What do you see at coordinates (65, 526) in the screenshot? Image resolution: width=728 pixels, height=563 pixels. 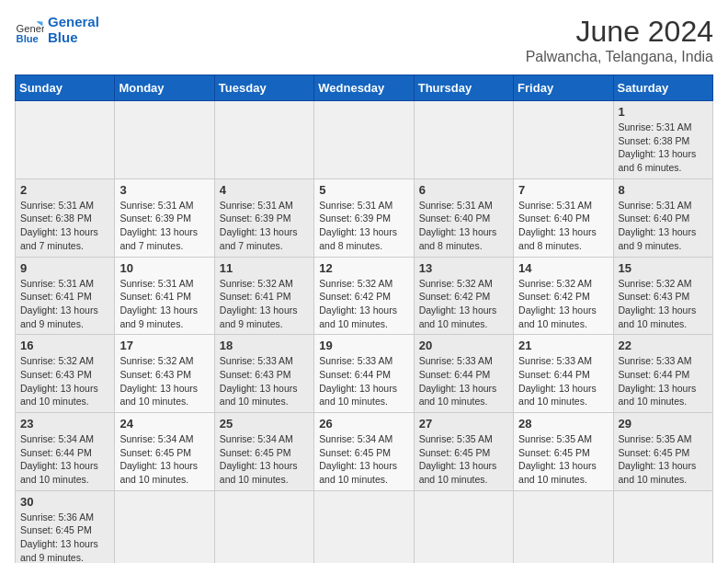 I see `day-cell-30: 30Sunrise: 5:36 AM Sunset: 6:45 PM Dayli…` at bounding box center [65, 526].